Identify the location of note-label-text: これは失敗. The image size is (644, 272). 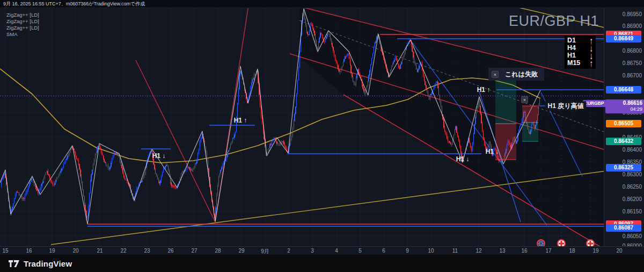
(522, 74).